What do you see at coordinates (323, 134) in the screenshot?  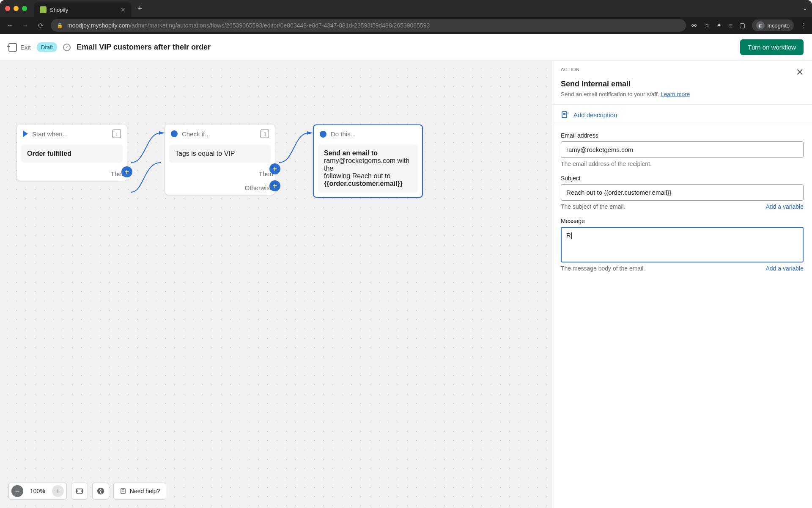 I see `action-dot-icon` at bounding box center [323, 134].